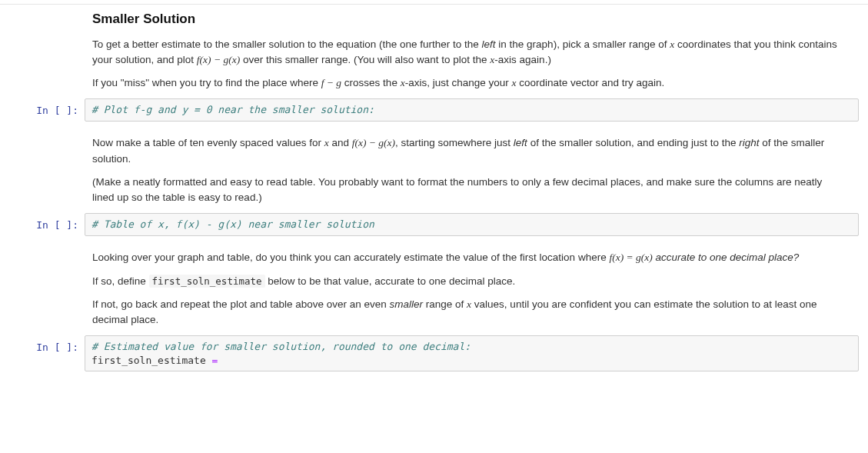 Image resolution: width=868 pixels, height=453 pixels. I want to click on md2-paragraph-1: Now make a table of ten evenly spaced va…, so click(469, 151).